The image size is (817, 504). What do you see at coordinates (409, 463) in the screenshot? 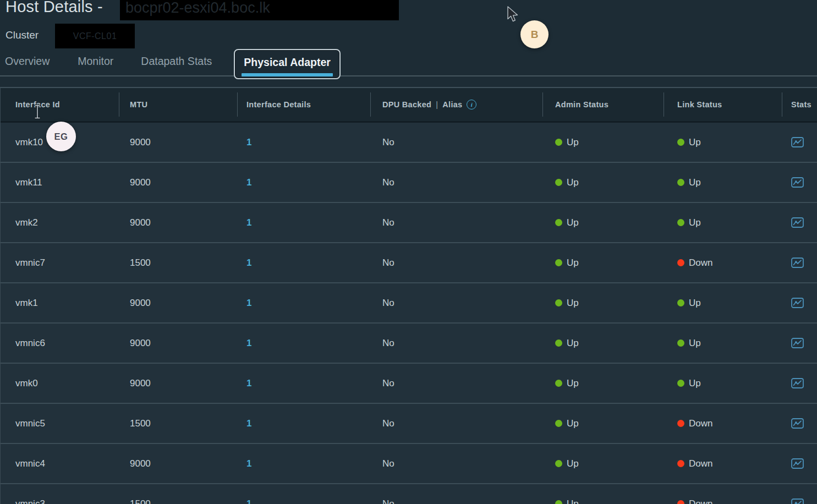
I see `table-row: vmnic4 9000 1 No Up Down` at bounding box center [409, 463].